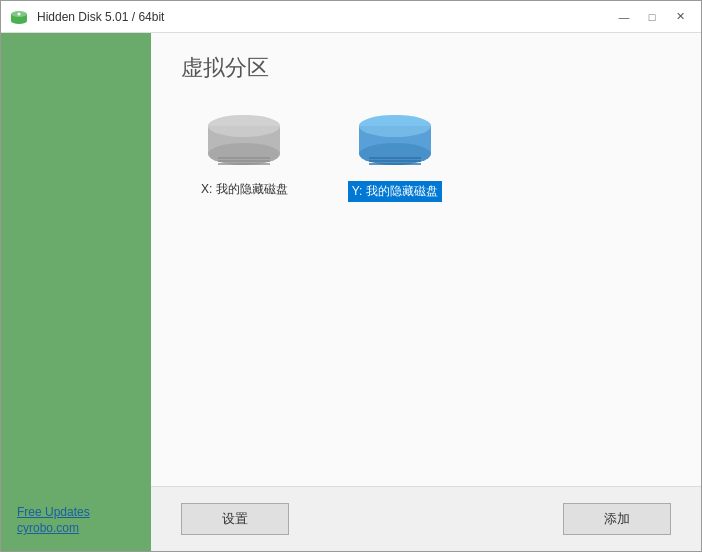 This screenshot has height=552, width=702. Describe the element at coordinates (19, 17) in the screenshot. I see `app-icon` at that location.